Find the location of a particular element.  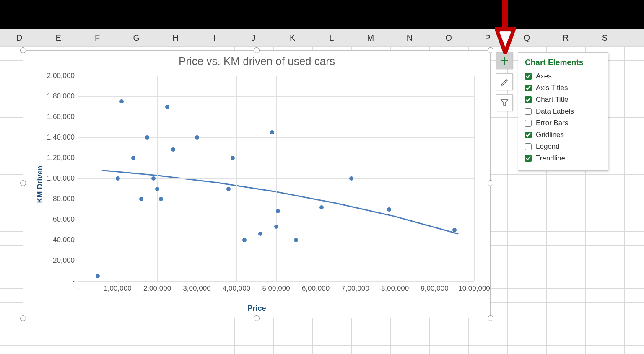

option-label: Legend is located at coordinates (548, 147).